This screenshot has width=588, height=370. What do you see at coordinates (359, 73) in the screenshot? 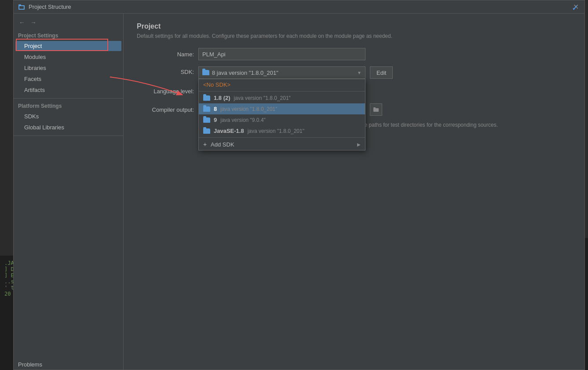
I see `sdk-chevron-down-icon: ▼` at bounding box center [359, 73].